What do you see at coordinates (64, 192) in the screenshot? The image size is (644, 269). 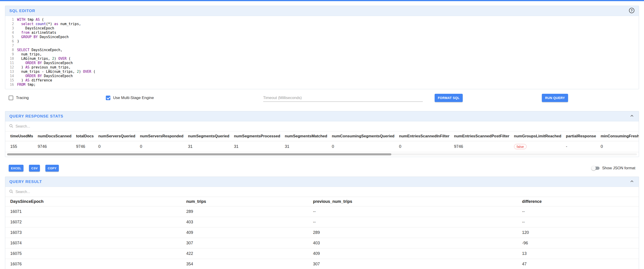 I see `result-search-input` at bounding box center [64, 192].